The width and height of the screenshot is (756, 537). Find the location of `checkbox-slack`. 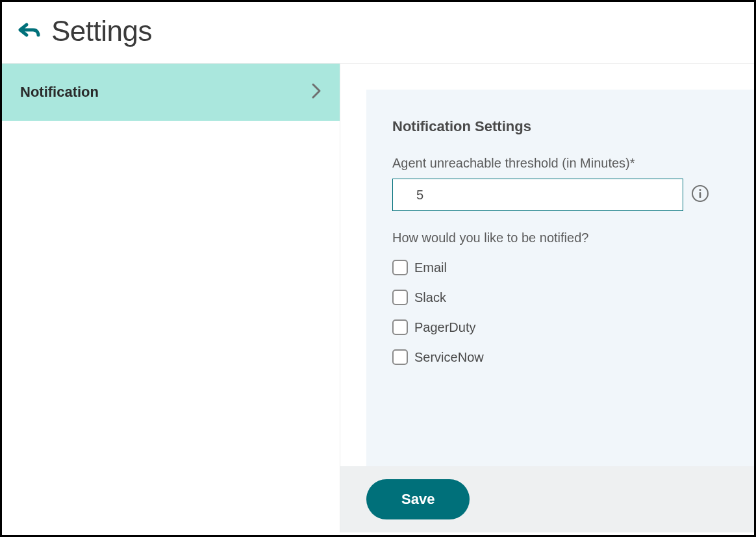

checkbox-slack is located at coordinates (400, 297).